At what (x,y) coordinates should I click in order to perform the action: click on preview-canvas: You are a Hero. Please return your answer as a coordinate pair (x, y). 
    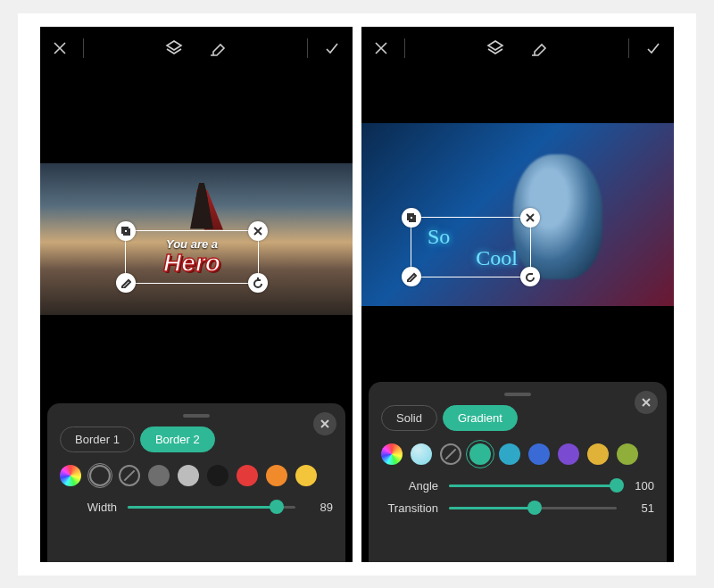
    Looking at the image, I should click on (196, 239).